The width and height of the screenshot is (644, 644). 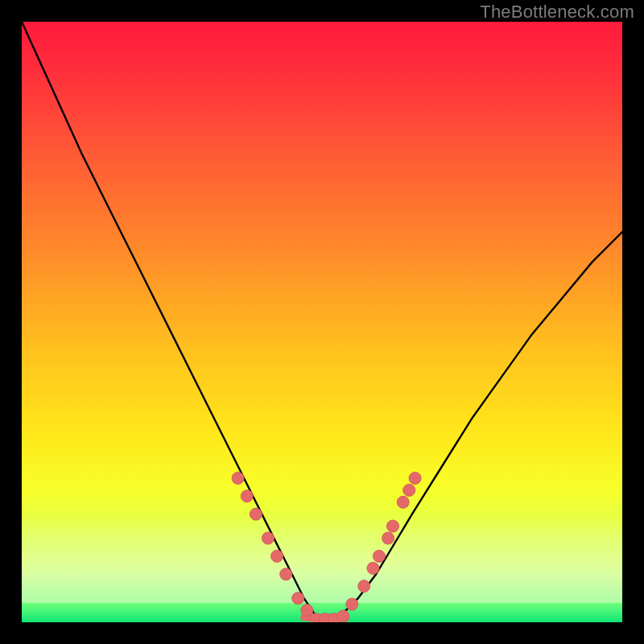 What do you see at coordinates (557, 12) in the screenshot?
I see `watermark-text: TheBottleneck.com` at bounding box center [557, 12].